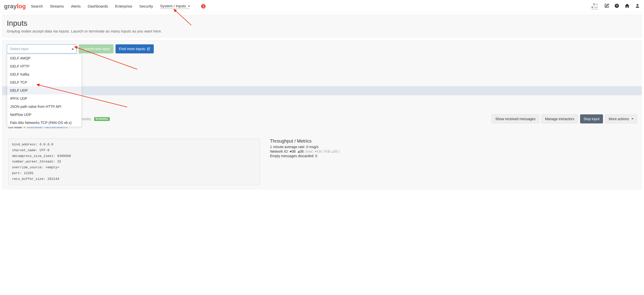 The width and height of the screenshot is (644, 295). Describe the element at coordinates (322, 31) in the screenshot. I see `page-subtitle: Graylog nodes accept data via inputs. La…` at that location.